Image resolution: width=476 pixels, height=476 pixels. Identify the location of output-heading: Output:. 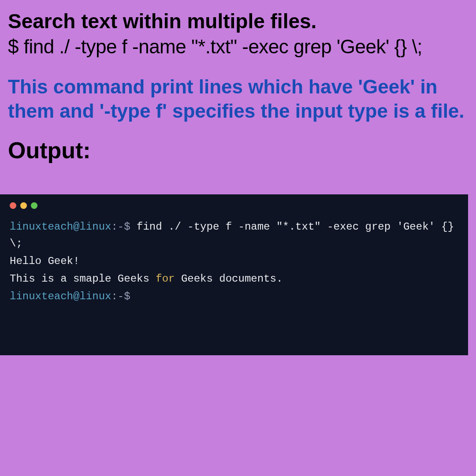
(238, 150).